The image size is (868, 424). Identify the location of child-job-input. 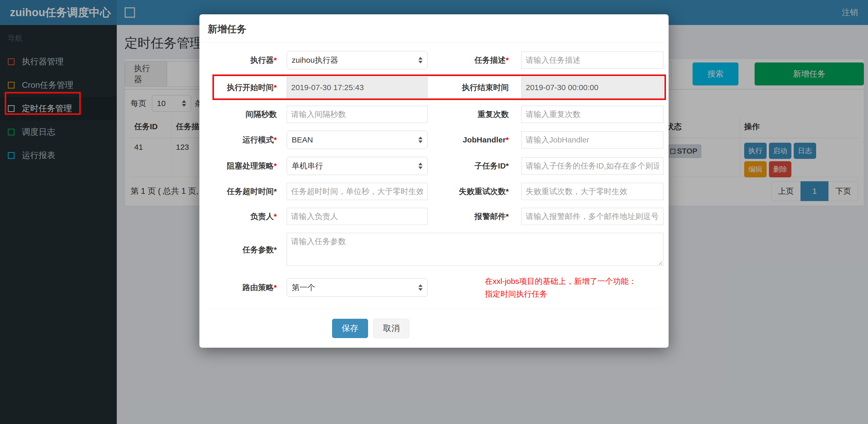
(592, 166).